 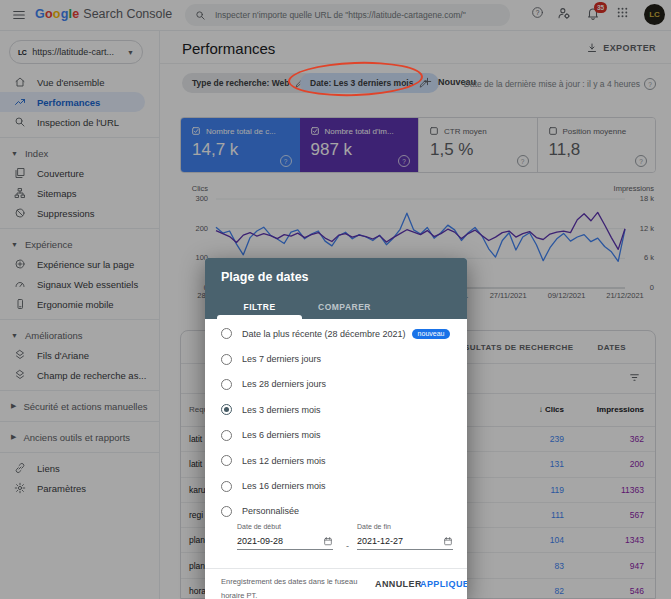 I want to click on date-option-label: Les 6 derniers mois, so click(x=282, y=435).